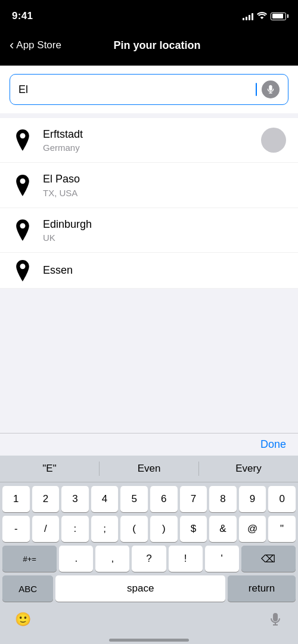 The image size is (298, 644). Describe the element at coordinates (164, 230) in the screenshot. I see `result-text: Edinburgh UK` at that location.